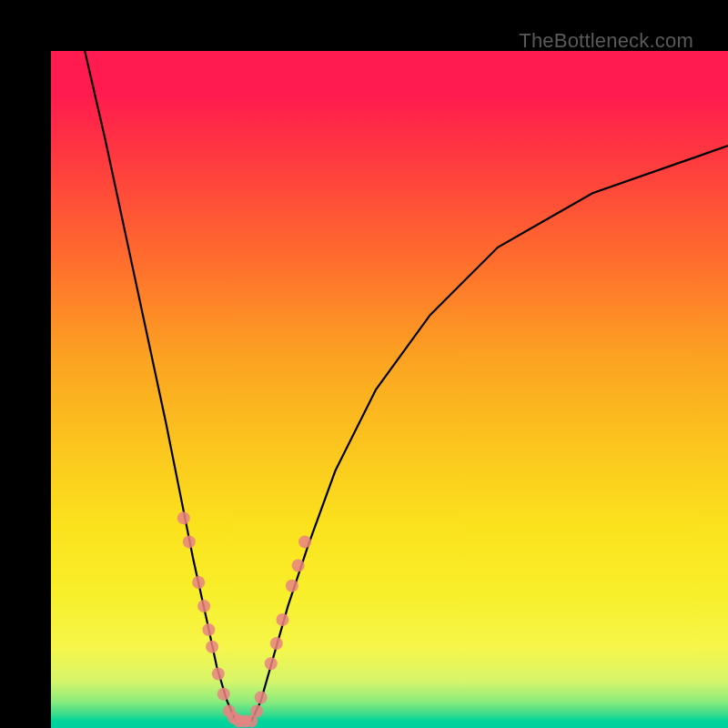 The image size is (728, 728). Describe the element at coordinates (606, 41) in the screenshot. I see `watermark-text: TheBottleneck.com` at that location.